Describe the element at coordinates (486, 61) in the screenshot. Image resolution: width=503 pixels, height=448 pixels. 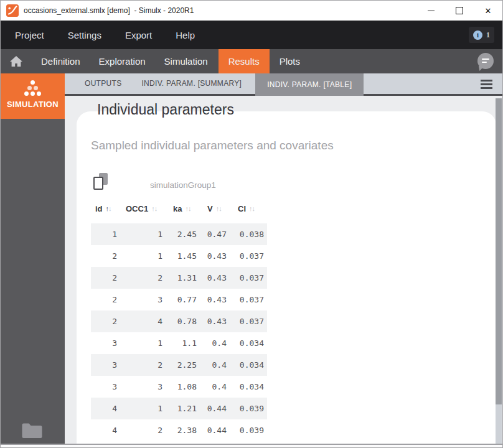
I see `feedback-chat-icon` at that location.